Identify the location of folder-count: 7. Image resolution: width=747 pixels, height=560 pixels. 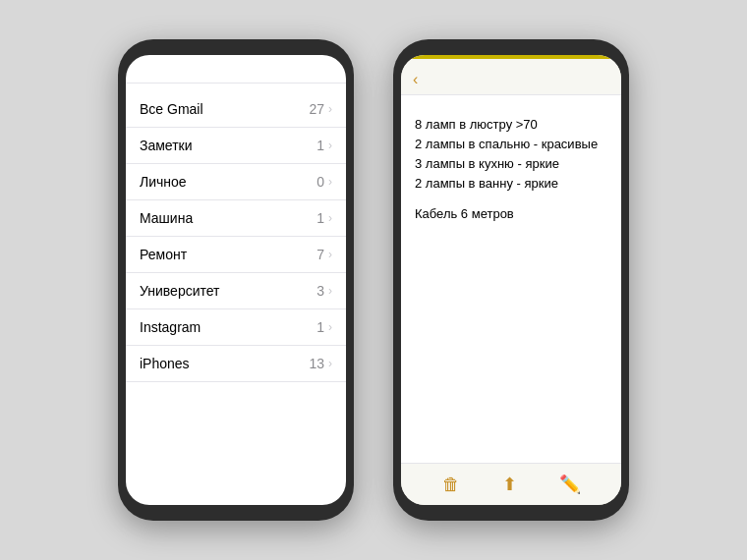
(320, 254).